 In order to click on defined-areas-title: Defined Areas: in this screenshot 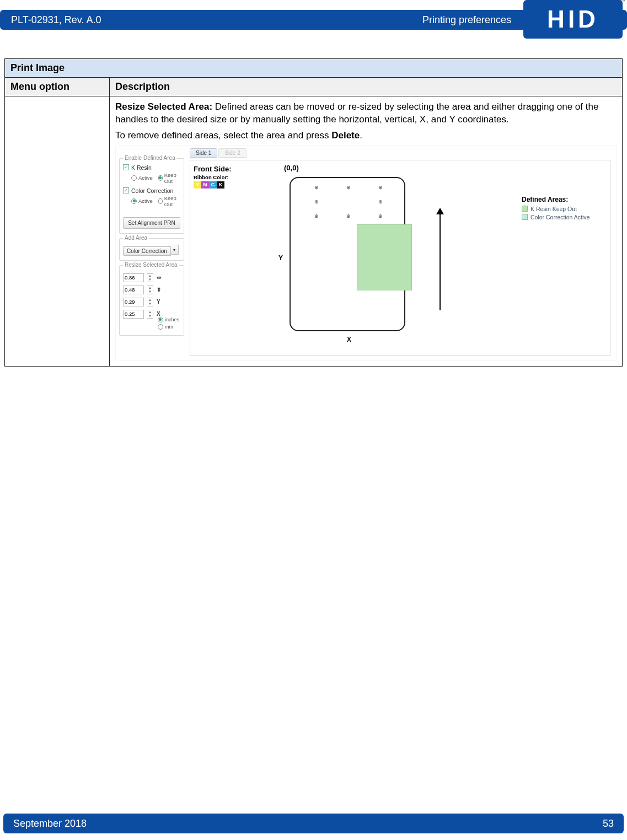, I will do `click(563, 200)`.